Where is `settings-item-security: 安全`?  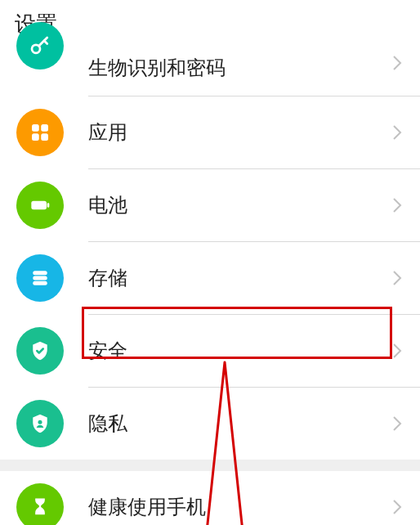
settings-item-security: 安全 is located at coordinates (210, 351).